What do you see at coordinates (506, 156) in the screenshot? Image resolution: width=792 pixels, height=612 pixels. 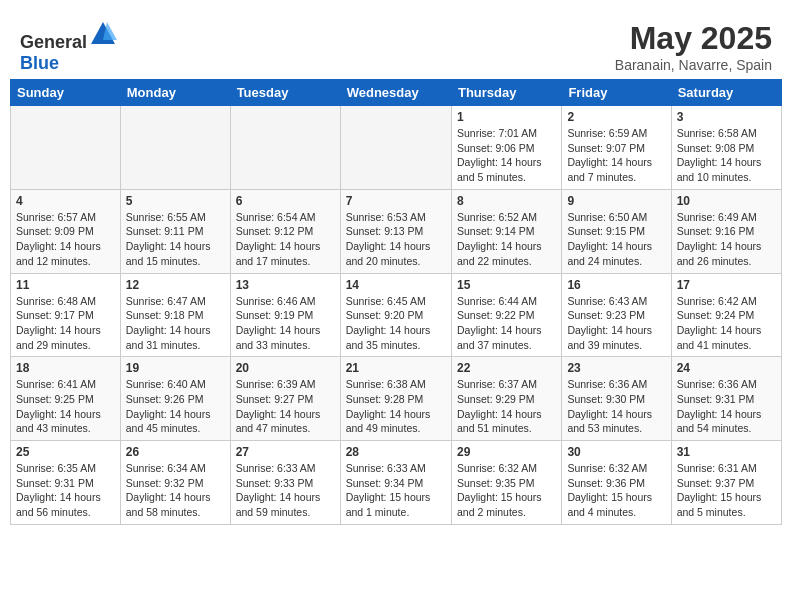 I see `day-info: Sunrise: 7:01 AM Sunset: 9:06 PM Dayligh…` at bounding box center [506, 156].